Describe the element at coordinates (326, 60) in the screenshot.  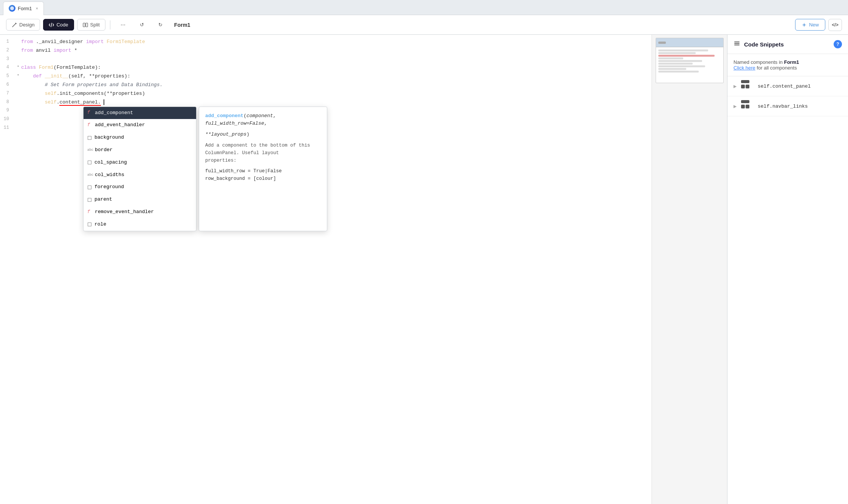
I see `code-line-3: 3` at that location.